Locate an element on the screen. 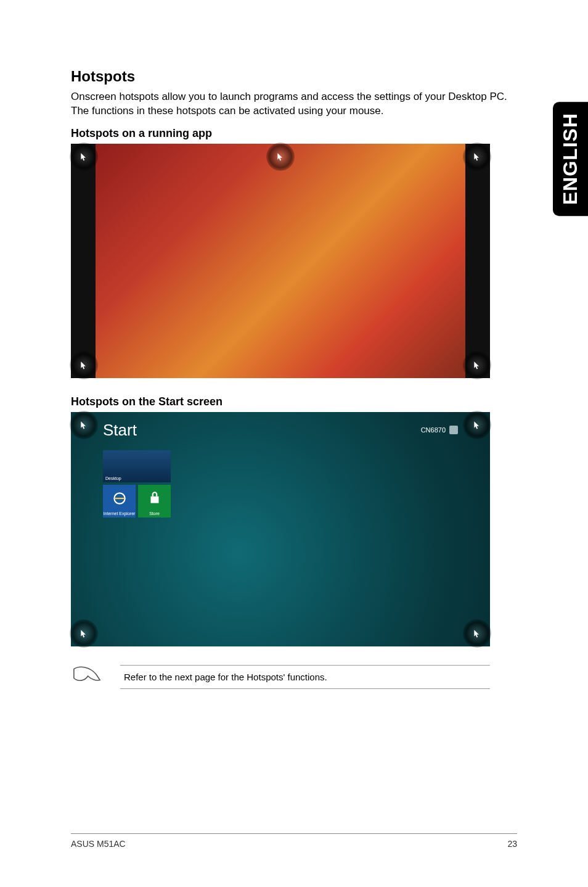 The height and width of the screenshot is (887, 588). page-footer: ASUS M51AC 23 is located at coordinates (294, 841).